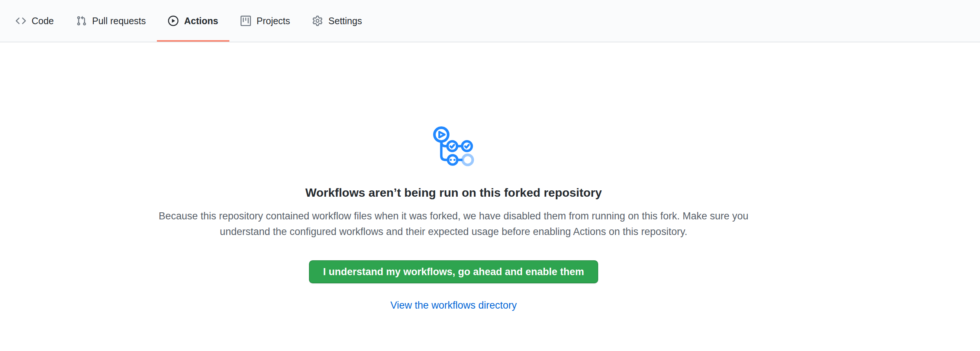 This screenshot has width=980, height=351. Describe the element at coordinates (453, 146) in the screenshot. I see `workflow-graph-icon` at that location.